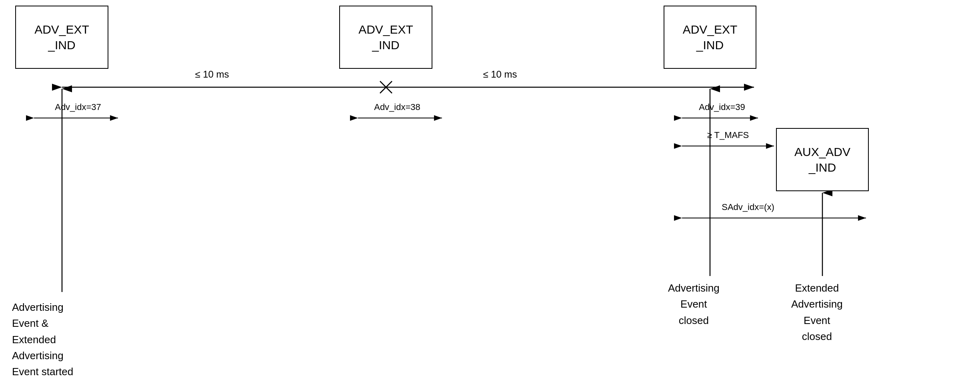 Image resolution: width=980 pixels, height=388 pixels. What do you see at coordinates (386, 37) in the screenshot?
I see `adv-ext-ind-box-2: ADV_EXT _IND` at bounding box center [386, 37].